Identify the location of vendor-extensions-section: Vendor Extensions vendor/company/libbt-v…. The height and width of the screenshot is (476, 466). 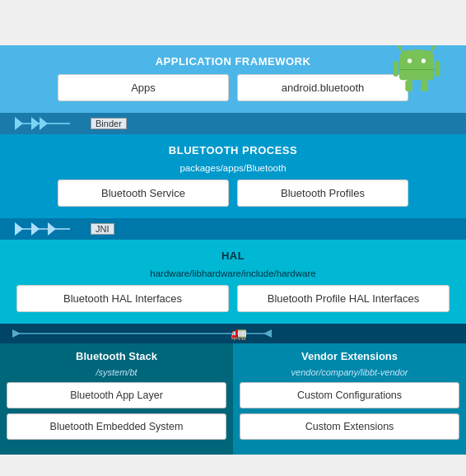
(349, 399).